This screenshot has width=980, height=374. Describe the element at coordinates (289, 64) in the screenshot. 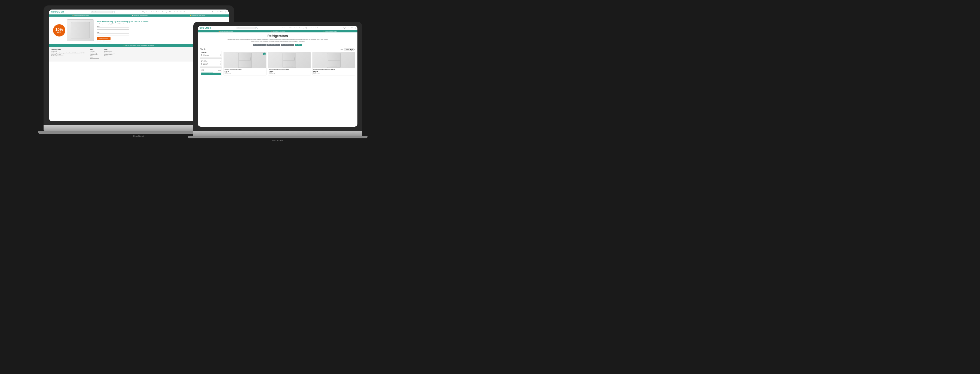

I see `products-grid: 5 Solid Door Small Refrigerator CMS29 £3…` at that location.